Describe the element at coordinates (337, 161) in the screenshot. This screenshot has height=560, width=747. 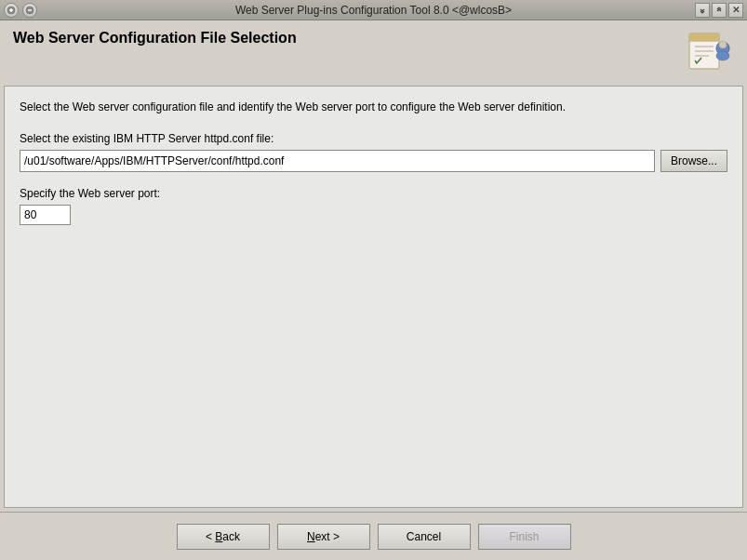
I see `conf-file-input` at that location.